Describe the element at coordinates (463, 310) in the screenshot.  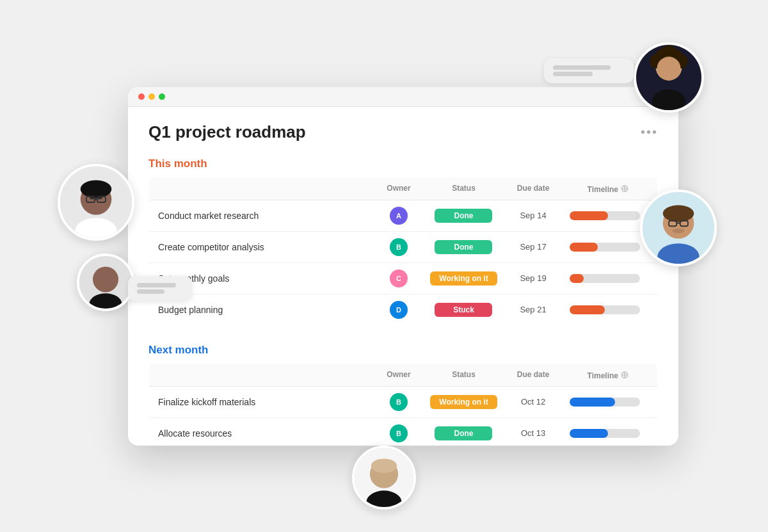
I see `status-cell: Stuck` at that location.